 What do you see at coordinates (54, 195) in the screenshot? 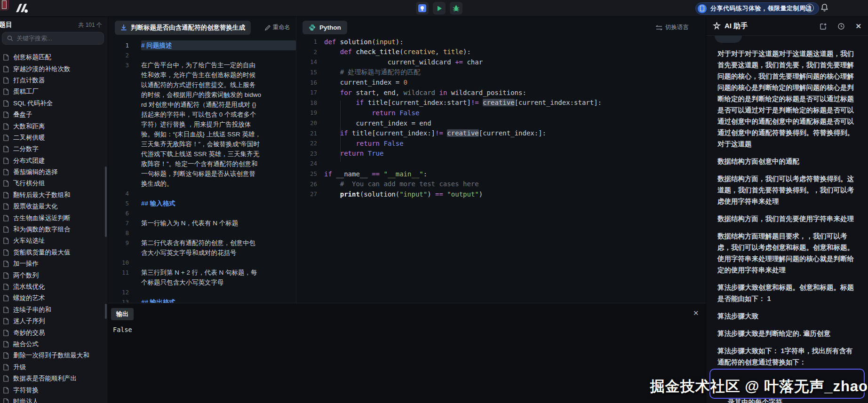
I see `sidebar-item: 翻转后最大子数组和` at bounding box center [54, 195].